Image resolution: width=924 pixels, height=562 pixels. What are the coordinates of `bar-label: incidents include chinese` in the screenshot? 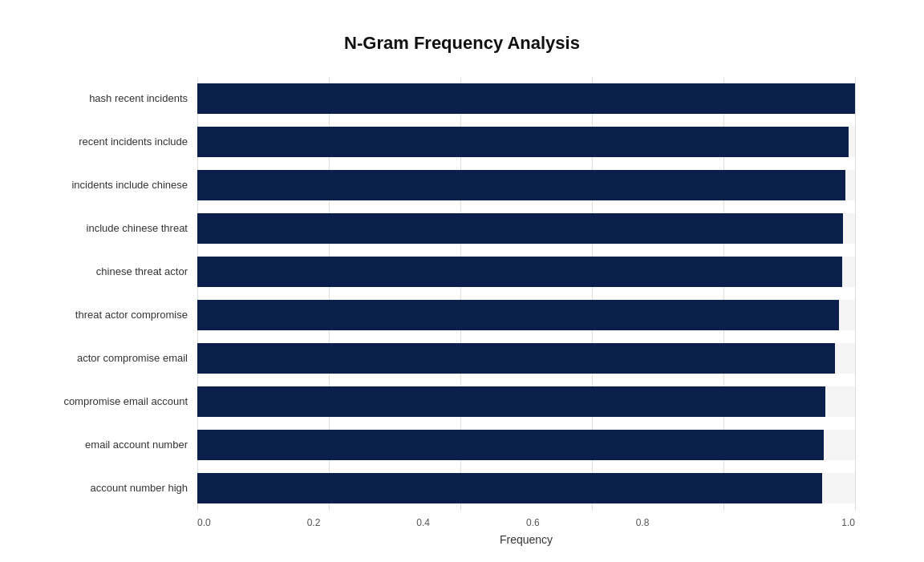 It's located at (113, 184).